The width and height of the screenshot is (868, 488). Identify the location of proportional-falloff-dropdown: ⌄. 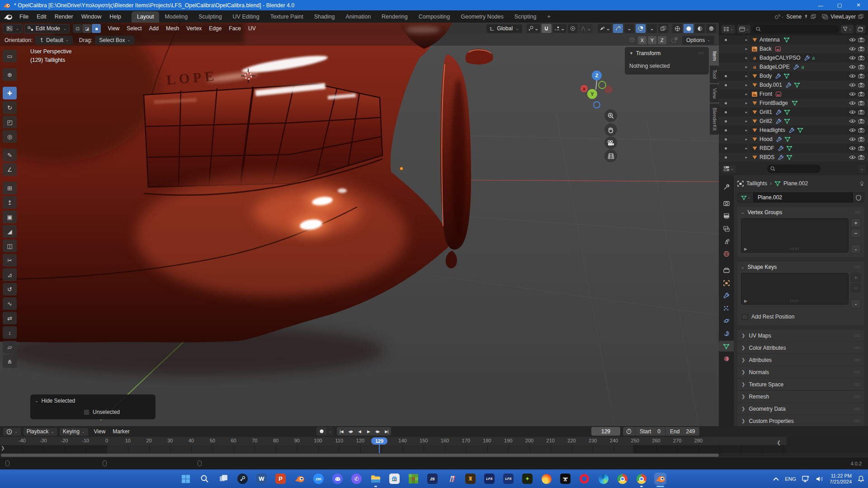
(586, 28).